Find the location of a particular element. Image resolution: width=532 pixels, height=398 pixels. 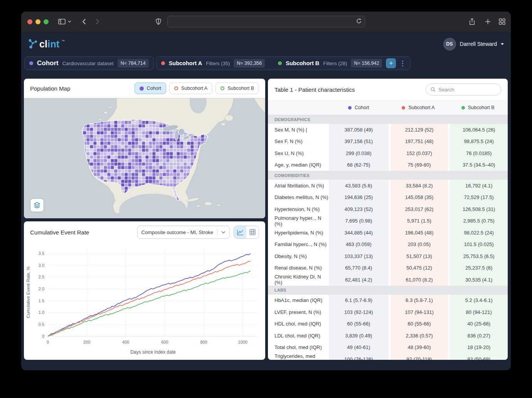

table1-title: Table 1 - Patient characteristics is located at coordinates (315, 89).